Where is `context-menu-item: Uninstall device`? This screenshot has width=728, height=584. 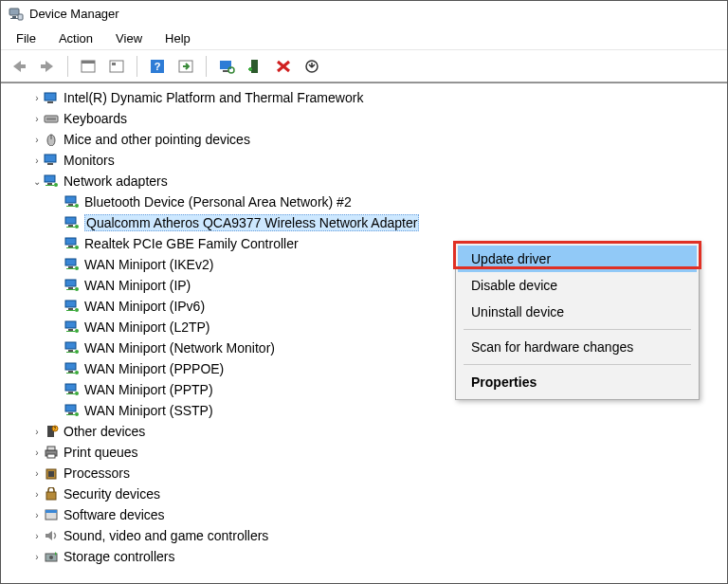 context-menu-item: Uninstall device is located at coordinates (577, 312).